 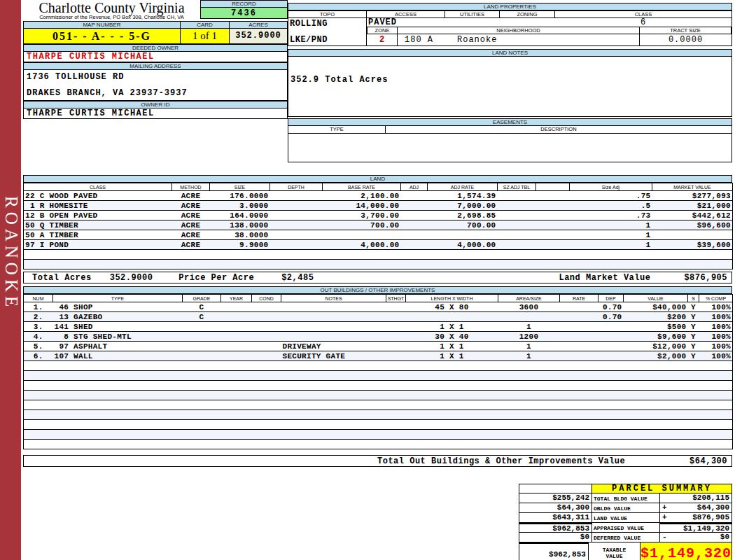 What do you see at coordinates (38, 337) in the screenshot?
I see `ob-num: 4.` at bounding box center [38, 337].